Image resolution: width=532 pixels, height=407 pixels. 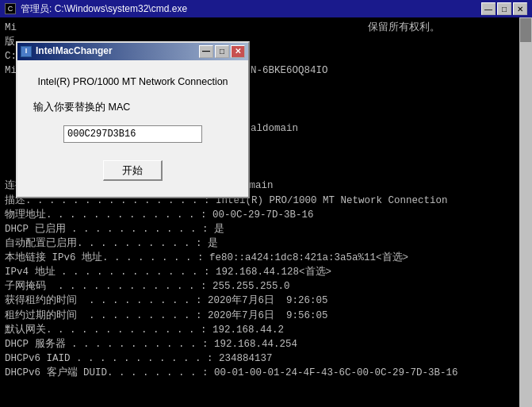 I want to click on cmd-line-bottom-12: DHCP 服务器 . . . . . . . . . . . : 192.168…, so click(x=266, y=344).